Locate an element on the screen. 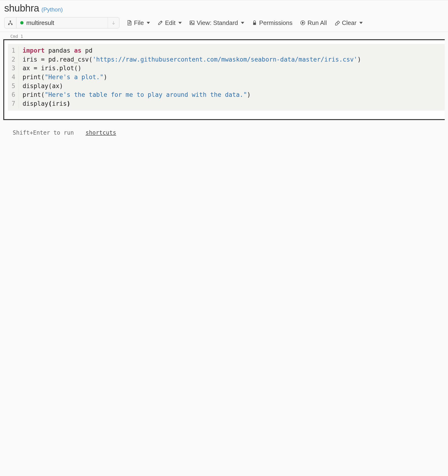 This screenshot has width=448, height=476. file-icon is located at coordinates (129, 23).